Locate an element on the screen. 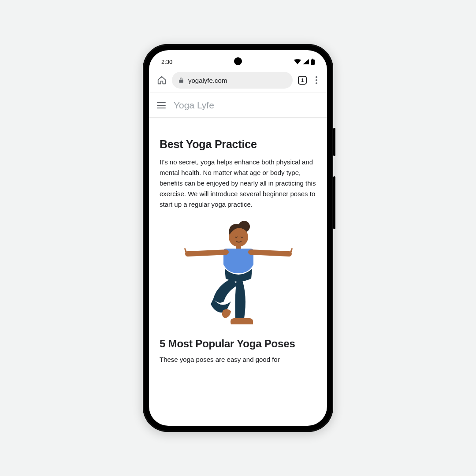 The height and width of the screenshot is (476, 476). yoga-illustration is located at coordinates (238, 274).